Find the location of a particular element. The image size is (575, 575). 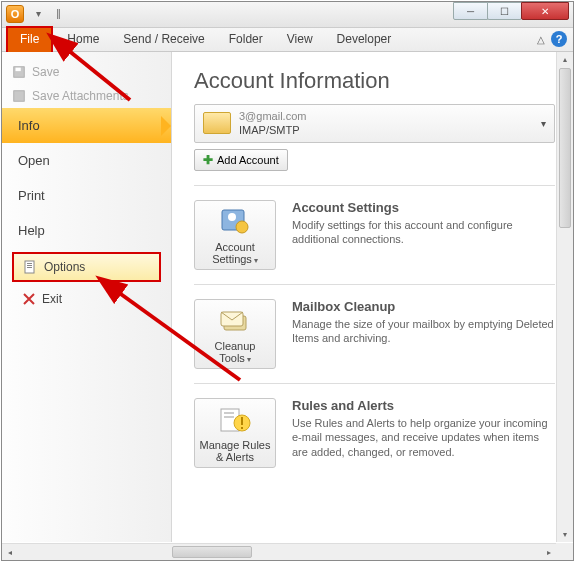

mailbox-cleanup-desc: Manage the size of your mailbox by empty… is located at coordinates (424, 332).